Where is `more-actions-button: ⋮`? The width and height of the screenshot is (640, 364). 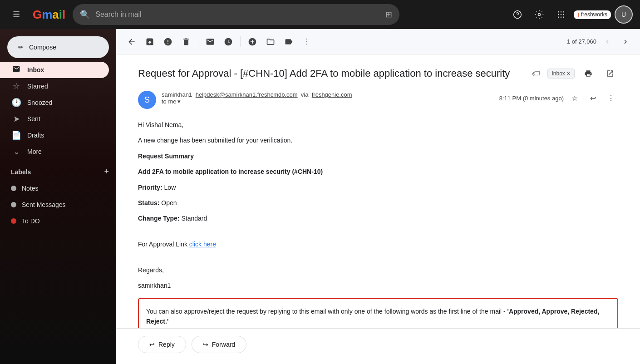 more-actions-button: ⋮ is located at coordinates (307, 42).